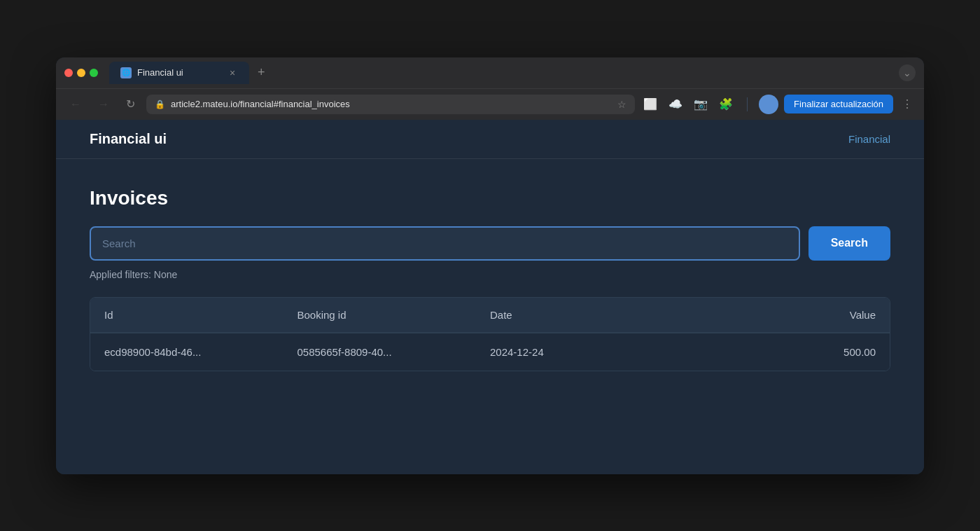 The height and width of the screenshot is (531, 980). Describe the element at coordinates (587, 315) in the screenshot. I see `col-header-date: Date` at that location.